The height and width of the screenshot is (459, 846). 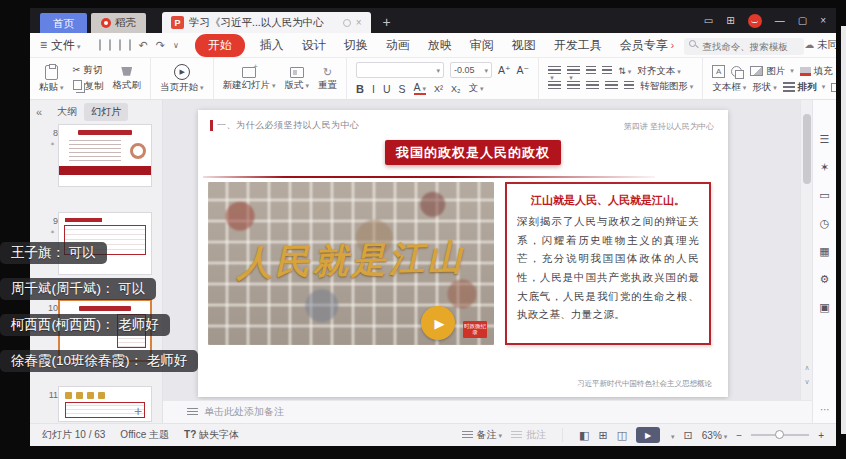 I want to click on tab-list-icon: ▭, so click(x=708, y=20).